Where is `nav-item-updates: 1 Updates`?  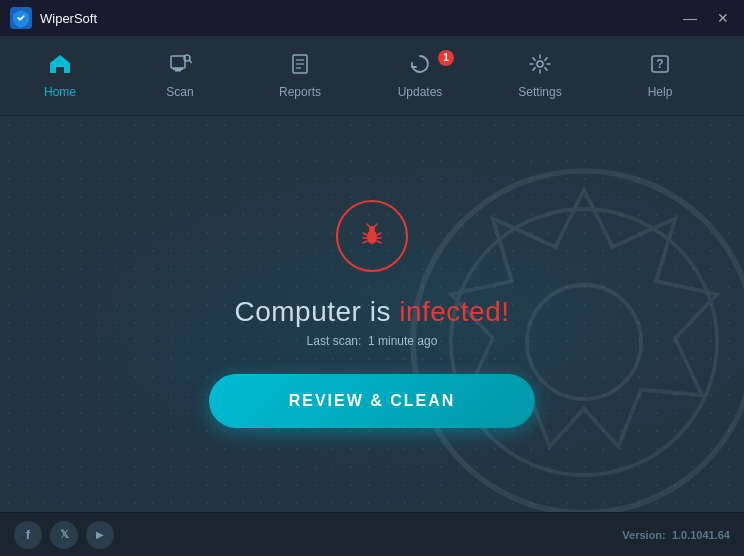
nav-item-updates: 1 Updates is located at coordinates (420, 76).